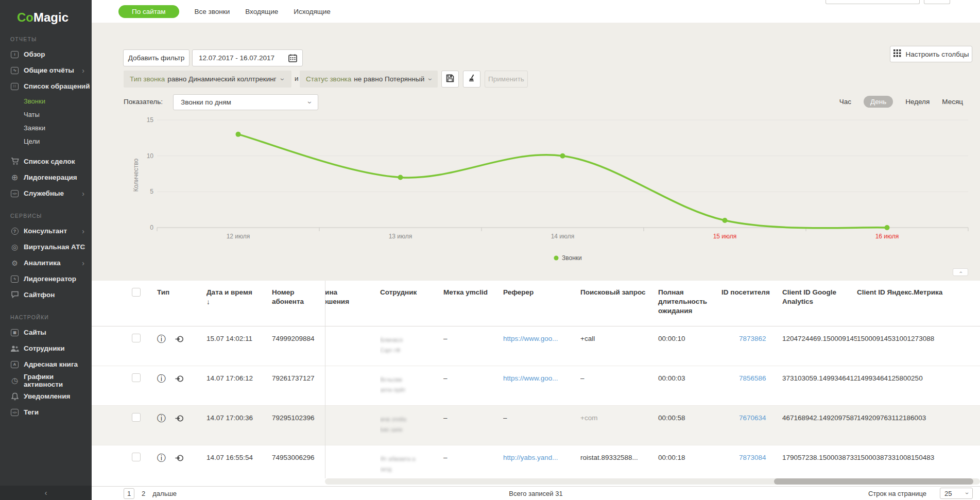 Image resolution: width=980 pixels, height=500 pixels. Describe the element at coordinates (46, 70) in the screenshot. I see `sidebar-item-общие-отчёты: ∿Общие отчёты›` at that location.